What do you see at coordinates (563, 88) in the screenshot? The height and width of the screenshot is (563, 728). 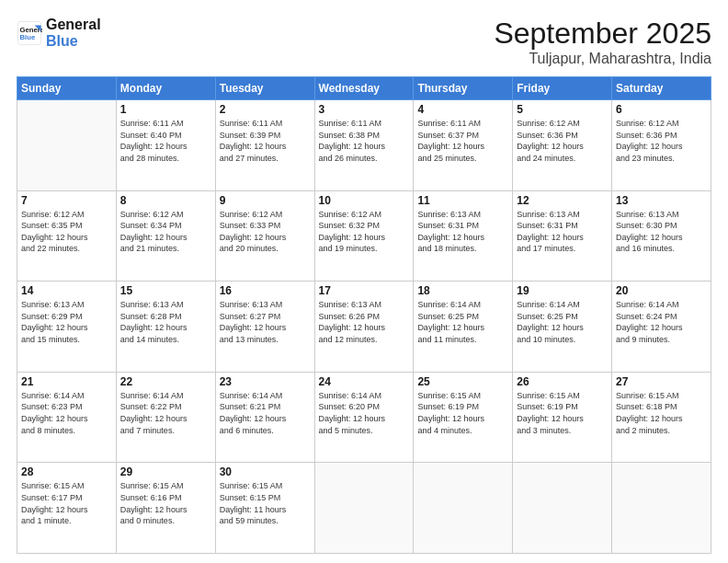 I see `header-friday: Friday` at bounding box center [563, 88].